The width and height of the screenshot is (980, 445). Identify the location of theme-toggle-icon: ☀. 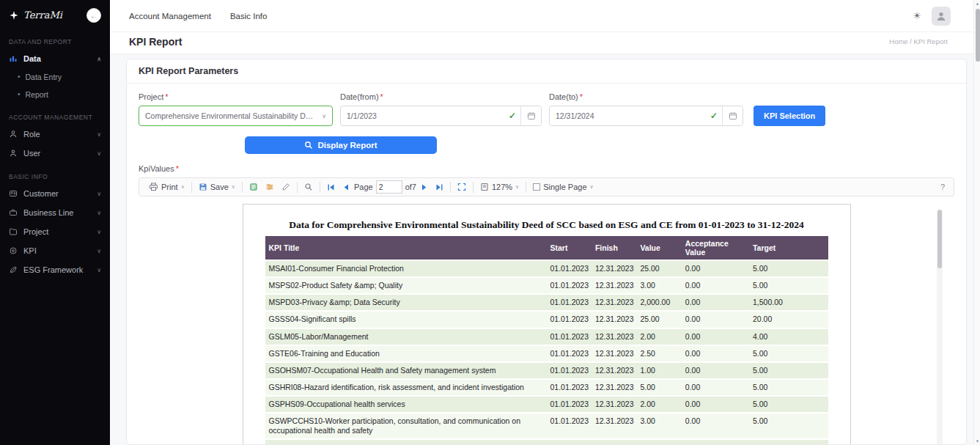
(917, 16).